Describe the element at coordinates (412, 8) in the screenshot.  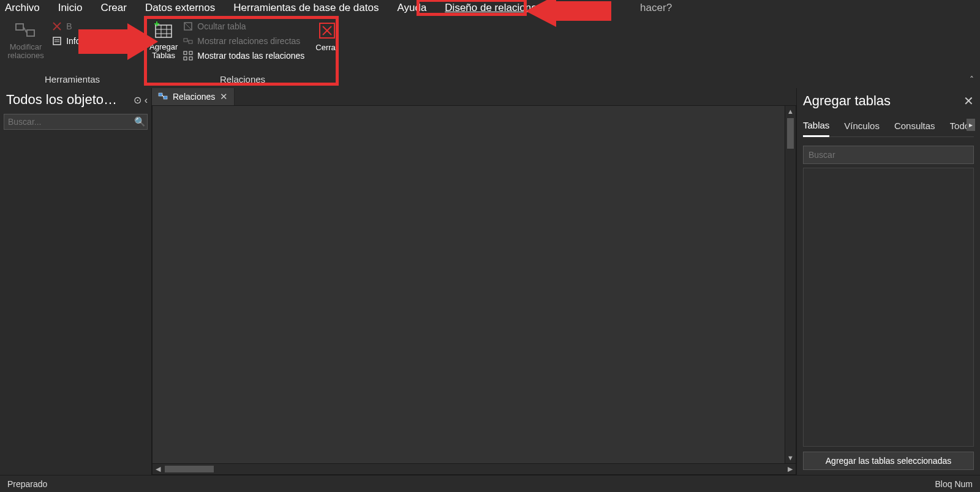
I see `menu-ayuda: Ayuda` at that location.